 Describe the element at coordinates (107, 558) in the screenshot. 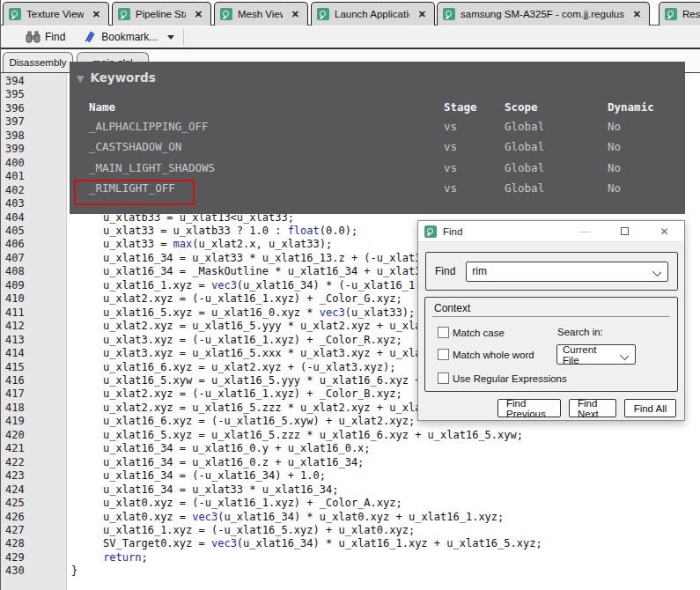

I see `code-text: return;` at that location.